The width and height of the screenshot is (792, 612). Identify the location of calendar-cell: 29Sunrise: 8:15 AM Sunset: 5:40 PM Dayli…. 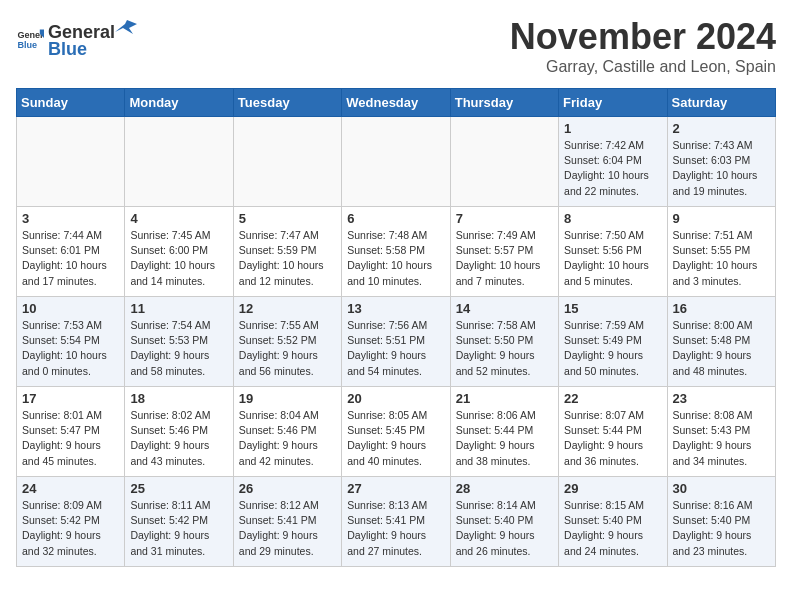
(613, 522).